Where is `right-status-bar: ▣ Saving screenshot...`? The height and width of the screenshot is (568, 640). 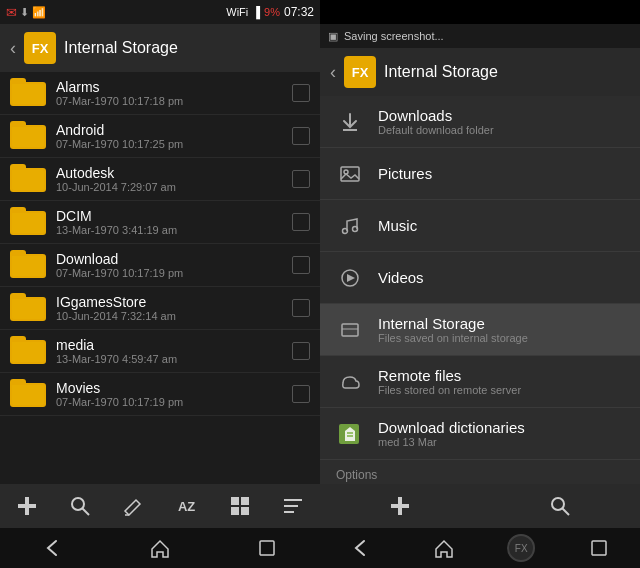
right-status-bar: ▣ Saving screenshot... is located at coordinates (480, 36).